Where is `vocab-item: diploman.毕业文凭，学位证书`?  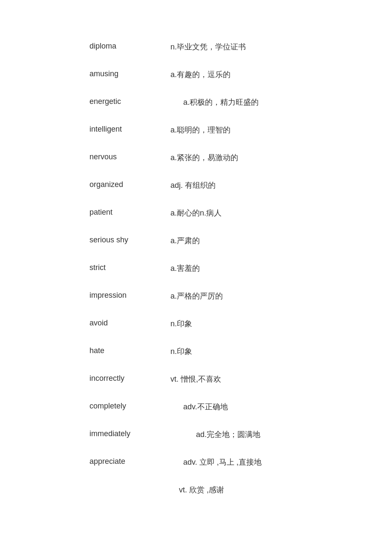 vocab-item: diploman.毕业文凭，学位证书 is located at coordinates (196, 48).